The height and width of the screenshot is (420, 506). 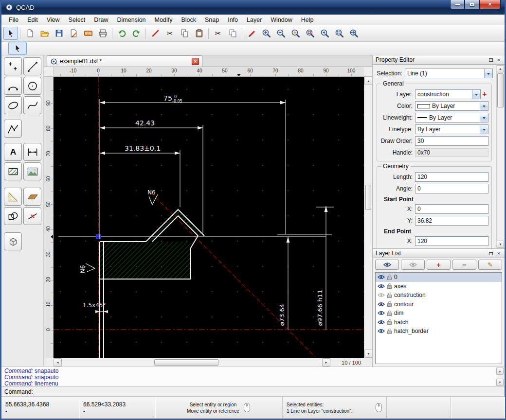 I want to click on draw-pencil-button, so click(x=252, y=33).